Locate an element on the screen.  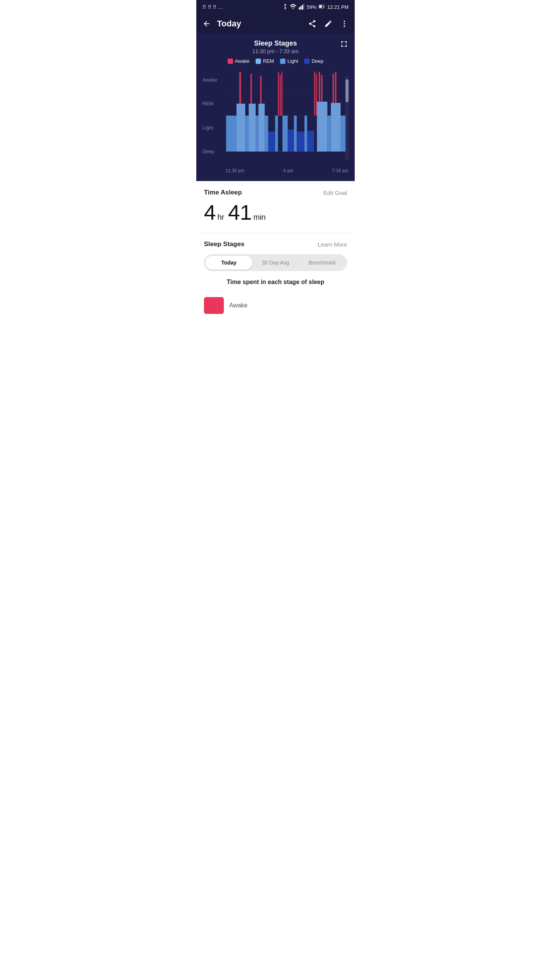
tab-30-day-avg: 30 Day Avg is located at coordinates (276, 263).